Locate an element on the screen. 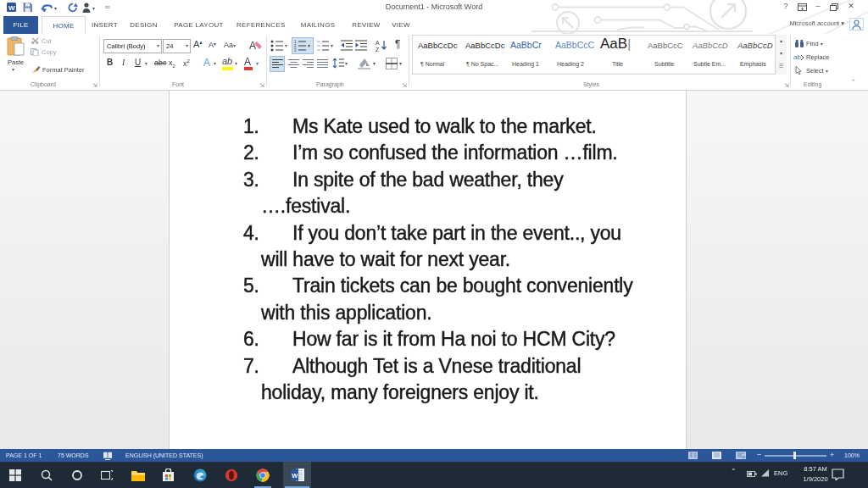 Image resolution: width=868 pixels, height=488 pixels. svg-text: ab is located at coordinates (797, 58).